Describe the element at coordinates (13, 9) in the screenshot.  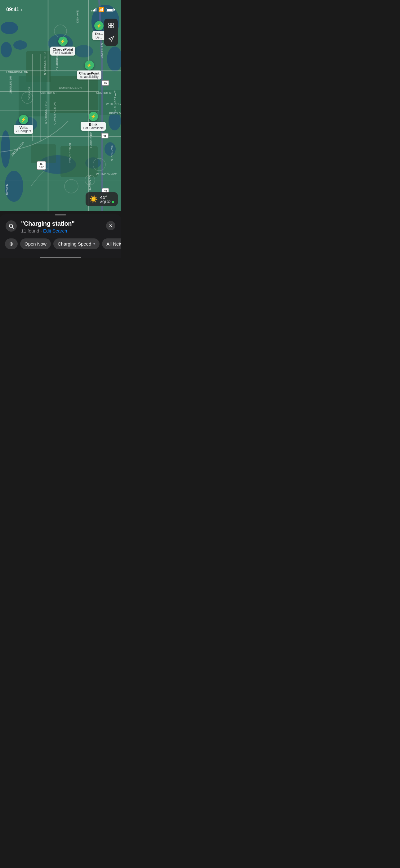
I see `status-time: 09:41` at that location.